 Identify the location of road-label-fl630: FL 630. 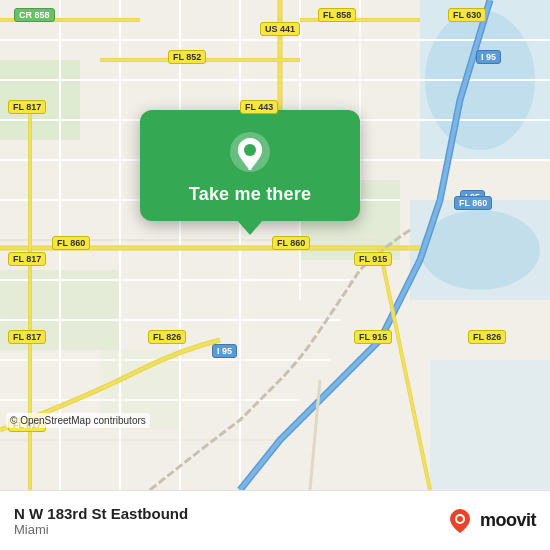
(467, 15).